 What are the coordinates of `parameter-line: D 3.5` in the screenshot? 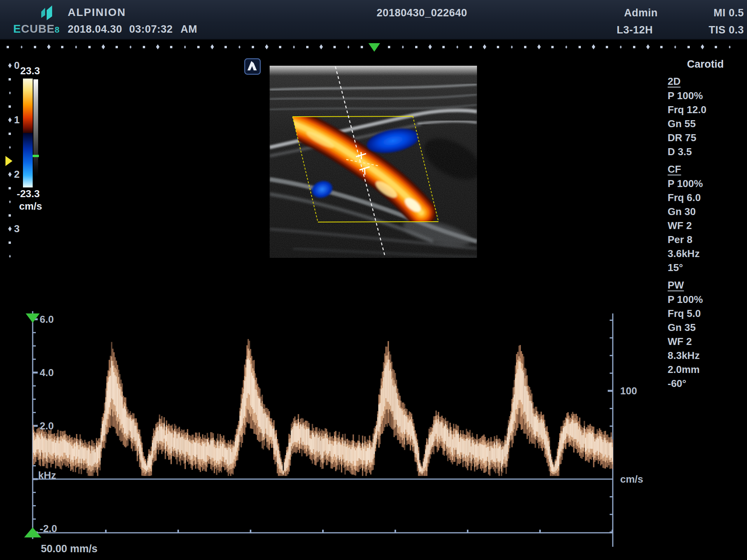 It's located at (705, 152).